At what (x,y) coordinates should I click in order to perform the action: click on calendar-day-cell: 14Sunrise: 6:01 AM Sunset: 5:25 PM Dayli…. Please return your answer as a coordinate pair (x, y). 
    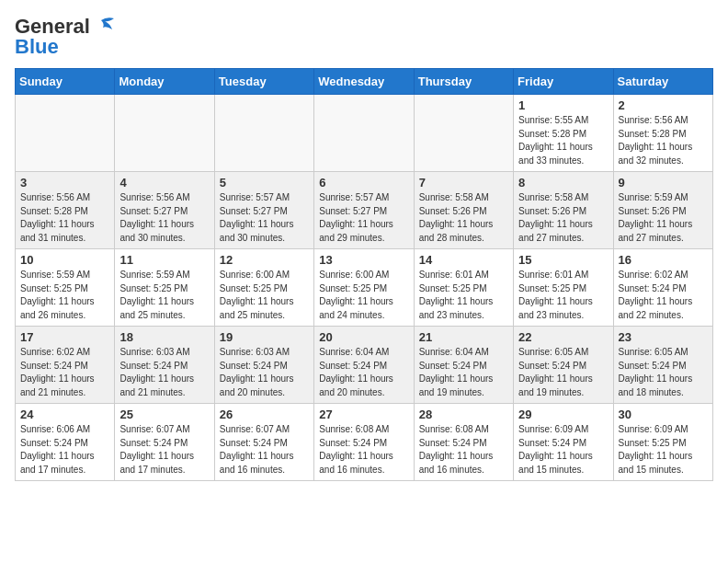
    Looking at the image, I should click on (463, 288).